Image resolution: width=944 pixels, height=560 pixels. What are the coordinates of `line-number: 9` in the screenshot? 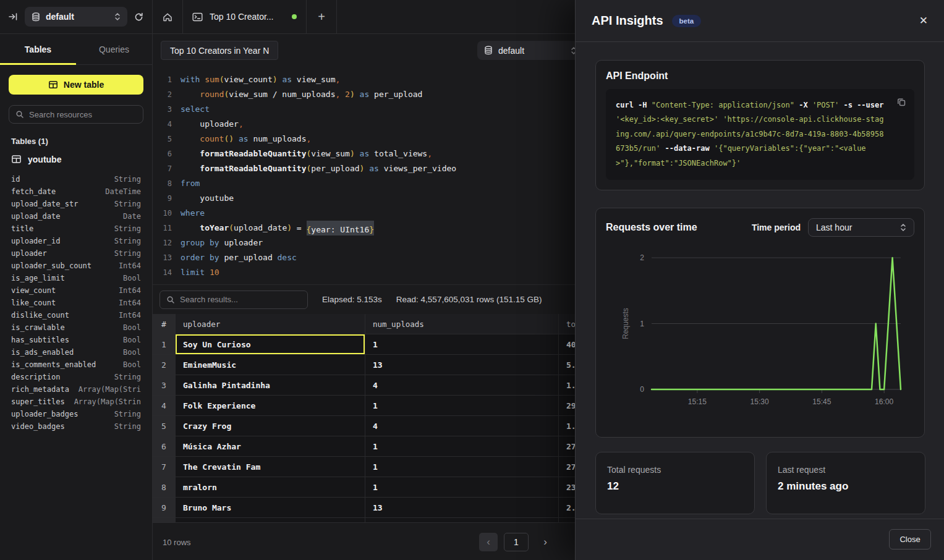 It's located at (164, 198).